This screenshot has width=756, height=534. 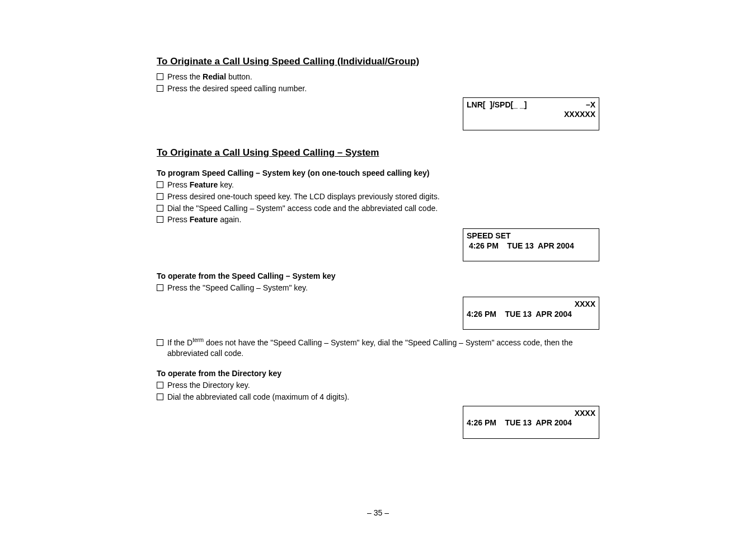 I want to click on item-text: Dial the "Speed Calling – System" access…, so click(x=302, y=208).